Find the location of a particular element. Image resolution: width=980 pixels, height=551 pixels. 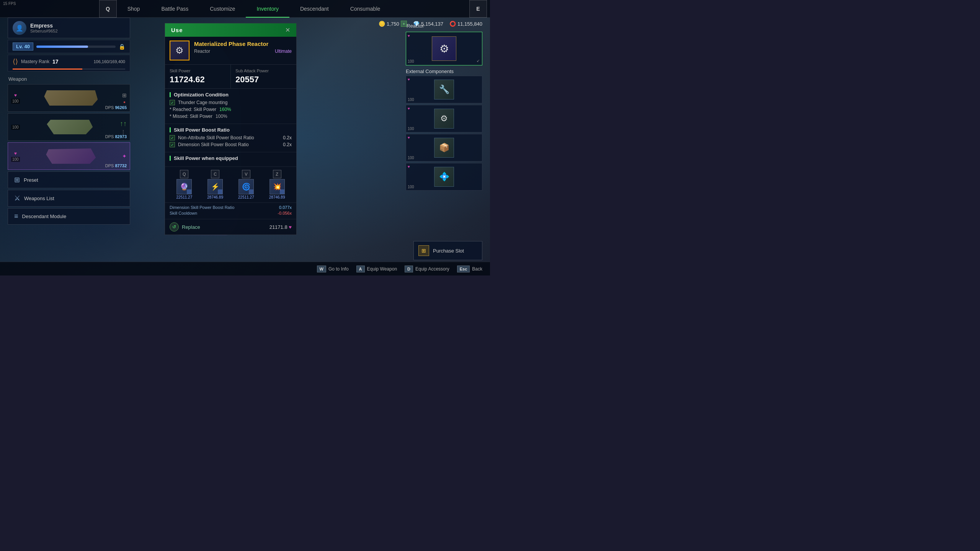

opt-missed-val: 100% is located at coordinates (221, 116).